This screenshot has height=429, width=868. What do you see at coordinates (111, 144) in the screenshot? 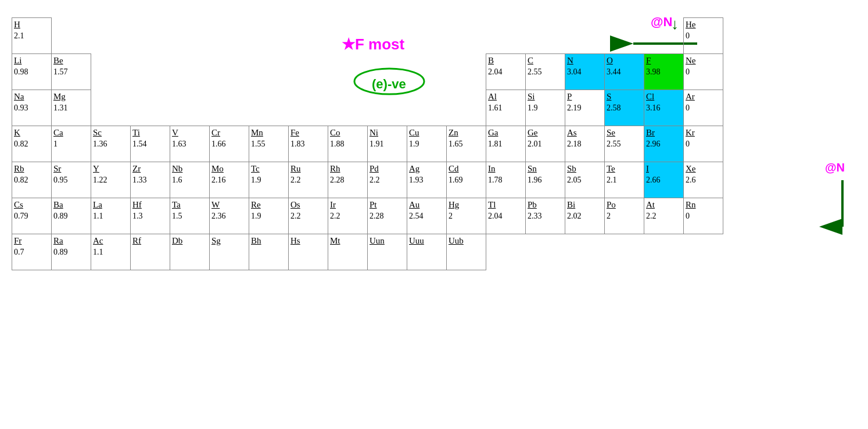
I see `element-Sc: Sc1.36` at bounding box center [111, 144].